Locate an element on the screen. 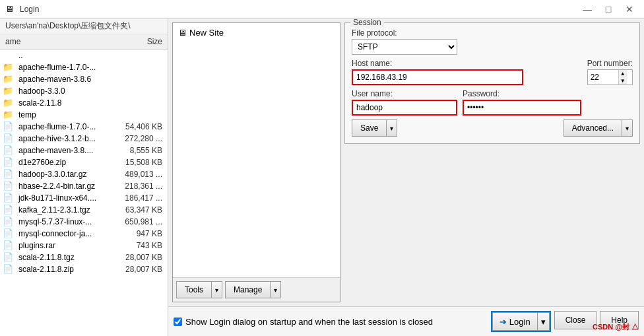 Image resolution: width=644 pixels, height=336 pixels. list-item: 📁scala-2.11.8 is located at coordinates (84, 103).